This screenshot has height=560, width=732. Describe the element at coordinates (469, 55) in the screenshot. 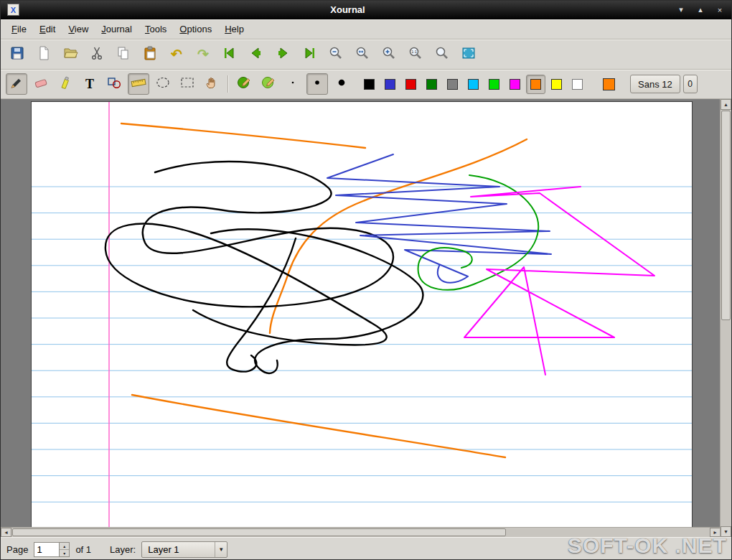

I see `fullscreen-button` at that location.